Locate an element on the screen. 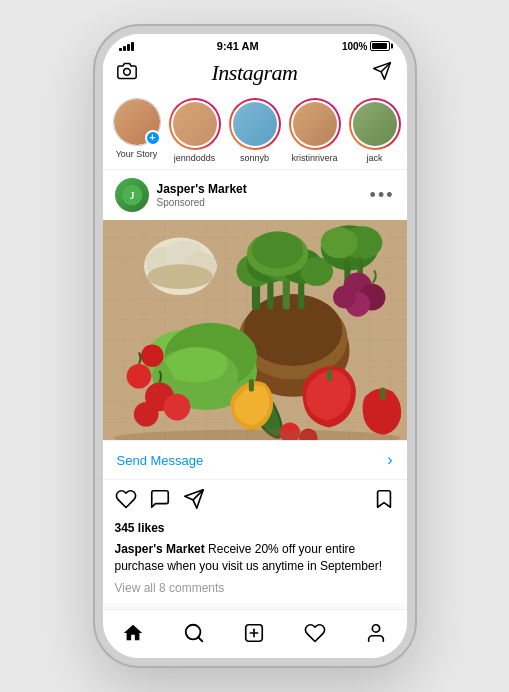 Image resolution: width=509 pixels, height=692 pixels. story-ring-sonnyb is located at coordinates (255, 124).